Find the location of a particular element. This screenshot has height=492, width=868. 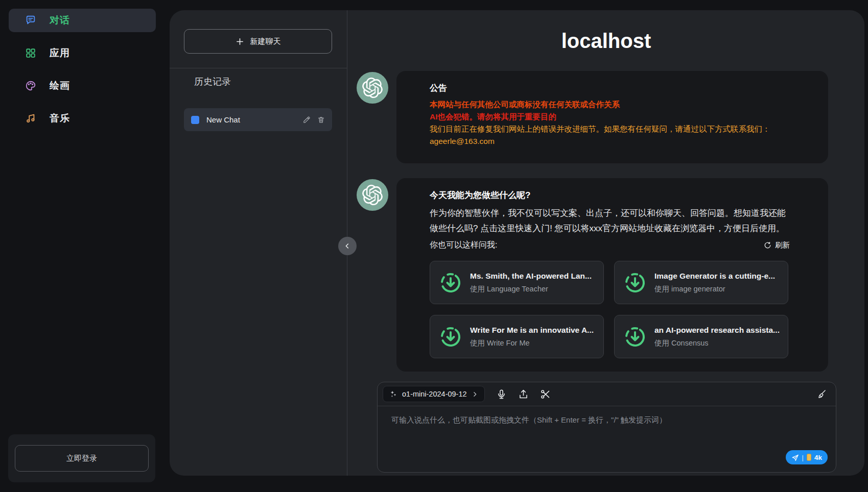

chat-color-swatch is located at coordinates (195, 120).